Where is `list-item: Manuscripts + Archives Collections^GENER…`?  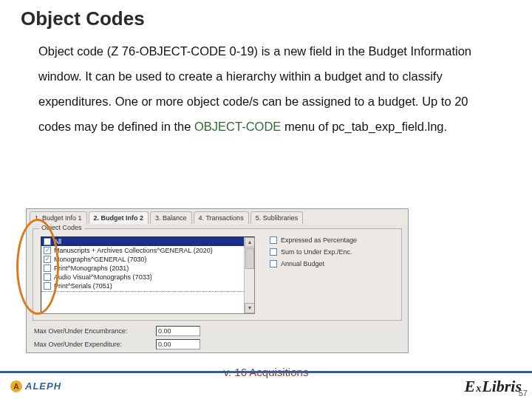 list-item: Manuscripts + Archives Collections^GENER… is located at coordinates (148, 250).